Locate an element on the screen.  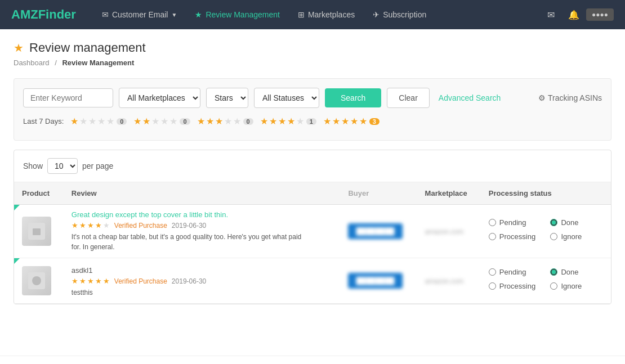
breadcrumb-parent: Dashboard is located at coordinates (32, 63).